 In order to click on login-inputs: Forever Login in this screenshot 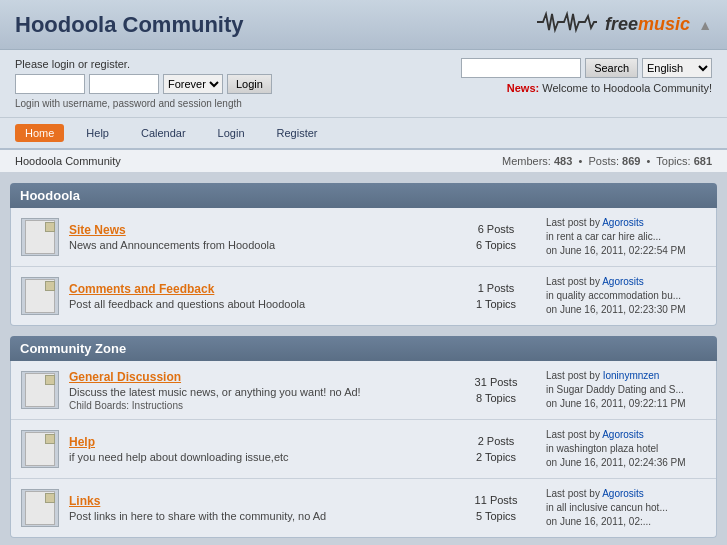, I will do `click(144, 84)`.